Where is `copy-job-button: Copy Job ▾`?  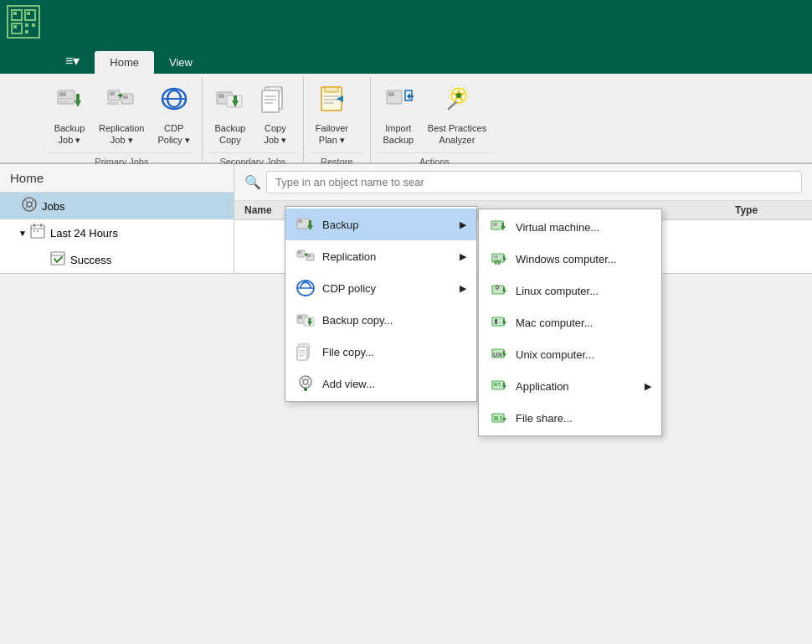
copy-job-button: Copy Job ▾ is located at coordinates (275, 115).